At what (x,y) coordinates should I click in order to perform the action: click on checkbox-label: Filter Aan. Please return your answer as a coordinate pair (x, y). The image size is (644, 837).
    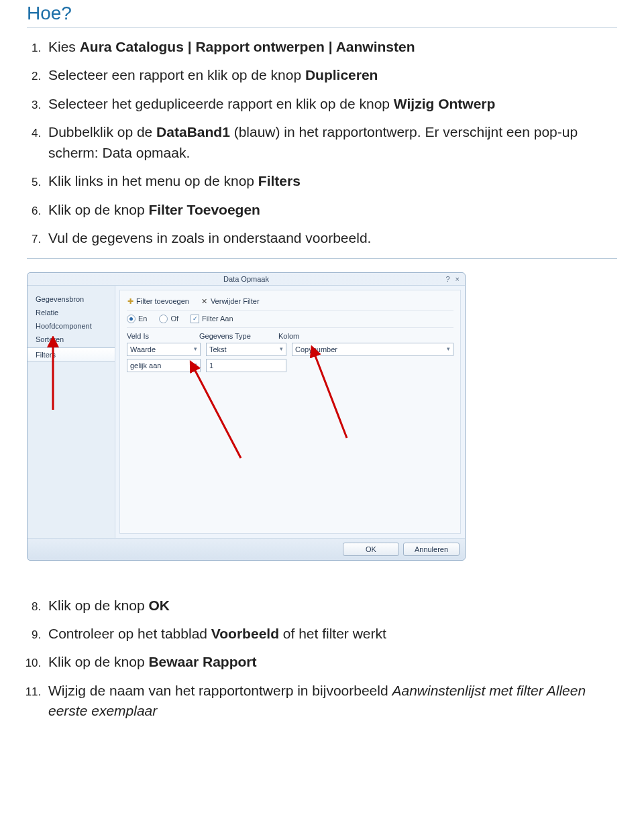
    Looking at the image, I should click on (217, 319).